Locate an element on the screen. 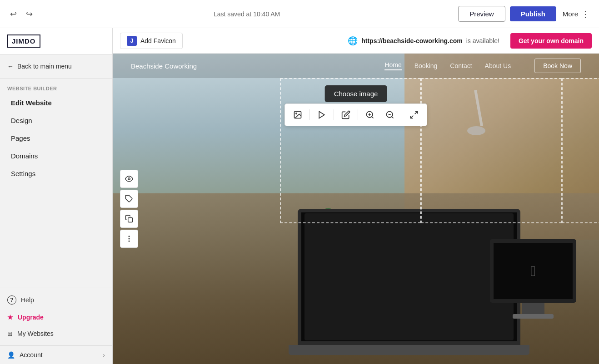 This screenshot has height=364, width=599. account-label: Account is located at coordinates (31, 355).